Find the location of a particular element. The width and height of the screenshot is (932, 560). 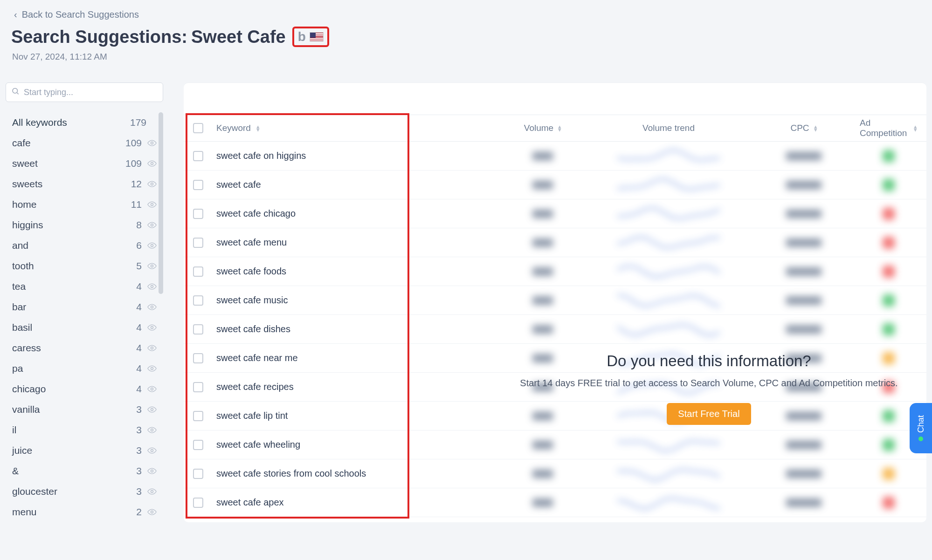

sidebar-item: gloucester3 is located at coordinates (84, 492).